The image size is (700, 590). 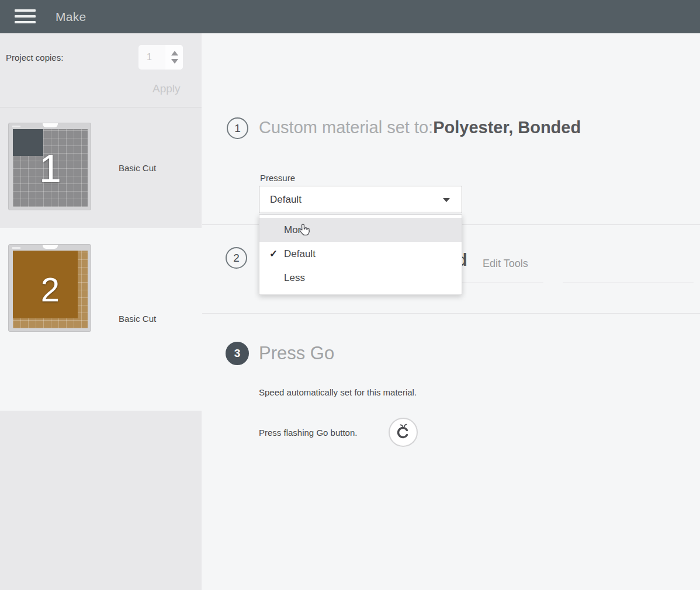 What do you see at coordinates (297, 353) in the screenshot?
I see `step-3-heading: Press Go` at bounding box center [297, 353].